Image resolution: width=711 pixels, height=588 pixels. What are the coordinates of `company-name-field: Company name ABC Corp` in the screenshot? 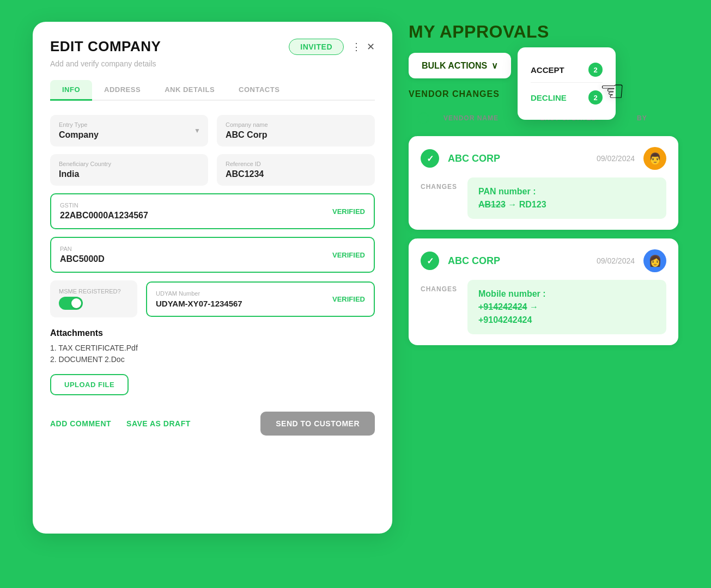 It's located at (296, 131).